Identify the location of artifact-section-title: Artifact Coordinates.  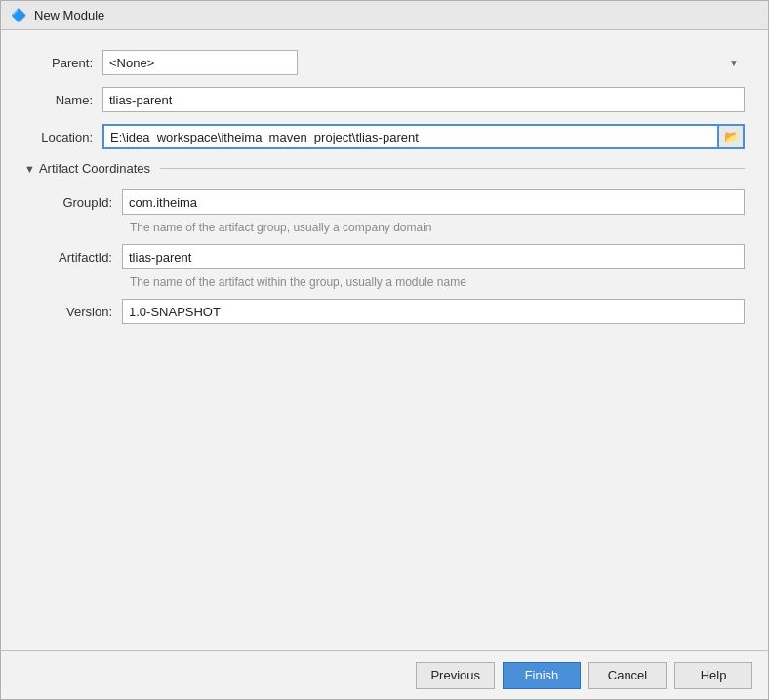
(95, 168).